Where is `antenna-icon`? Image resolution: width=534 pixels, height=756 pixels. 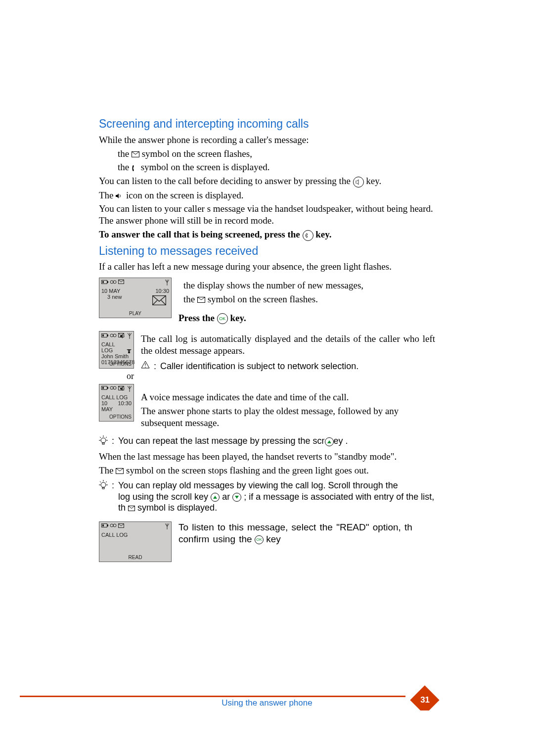 antenna-icon is located at coordinates (130, 336).